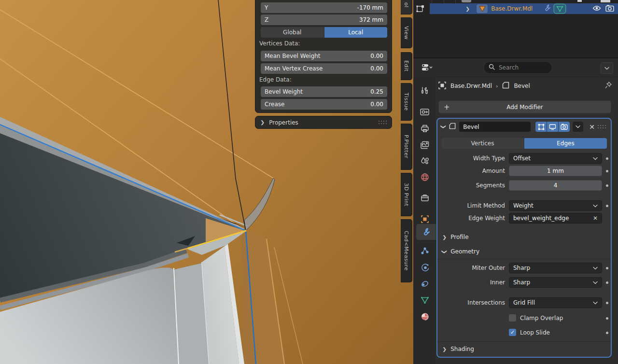 The height and width of the screenshot is (364, 618). What do you see at coordinates (426, 232) in the screenshot?
I see `tab-modifiers-icon` at bounding box center [426, 232].